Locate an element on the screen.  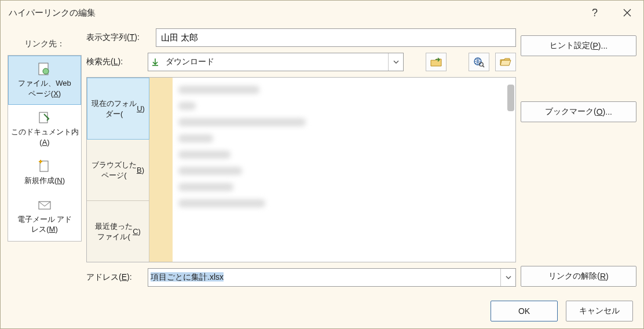
browse-web-button is located at coordinates (479, 62).